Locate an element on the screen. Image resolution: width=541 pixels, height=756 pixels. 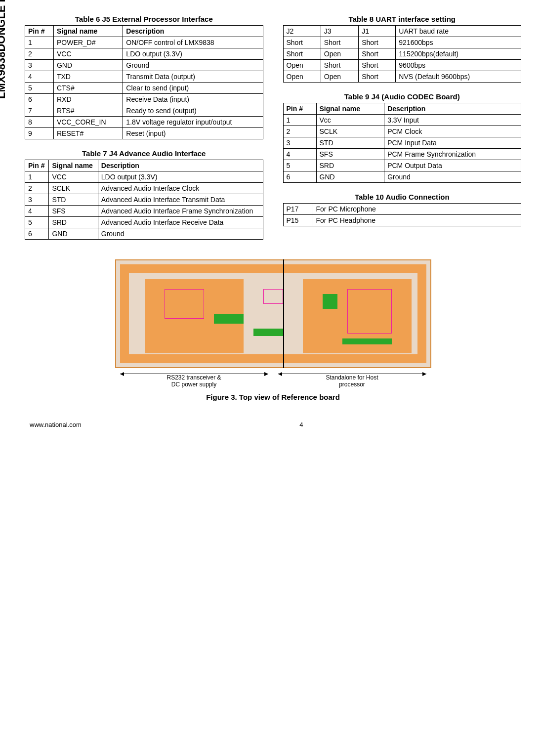
td: Advanced Audio Interface Receive Data is located at coordinates (180, 222).